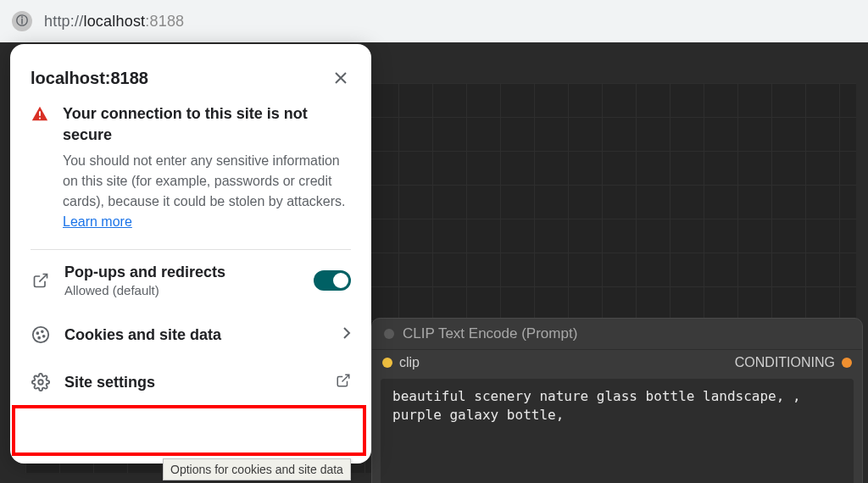 This screenshot has height=483, width=868. Describe the element at coordinates (41, 335) in the screenshot. I see `cookie-icon` at that location.